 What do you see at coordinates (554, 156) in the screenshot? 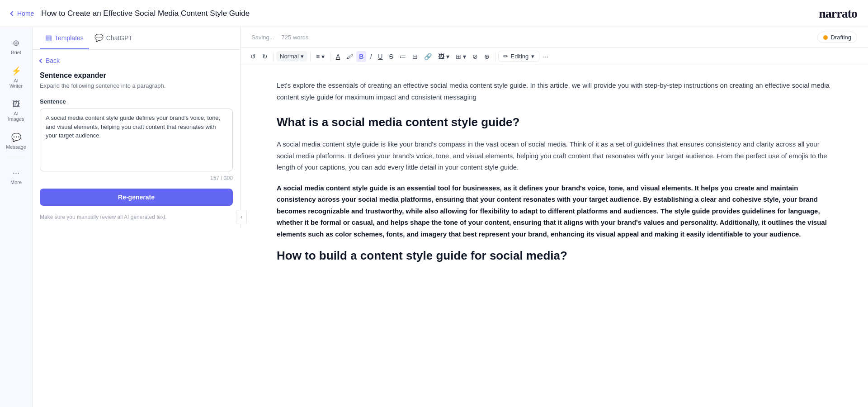
I see `editor-para-1: A social media content style guide is li…` at bounding box center [554, 156].